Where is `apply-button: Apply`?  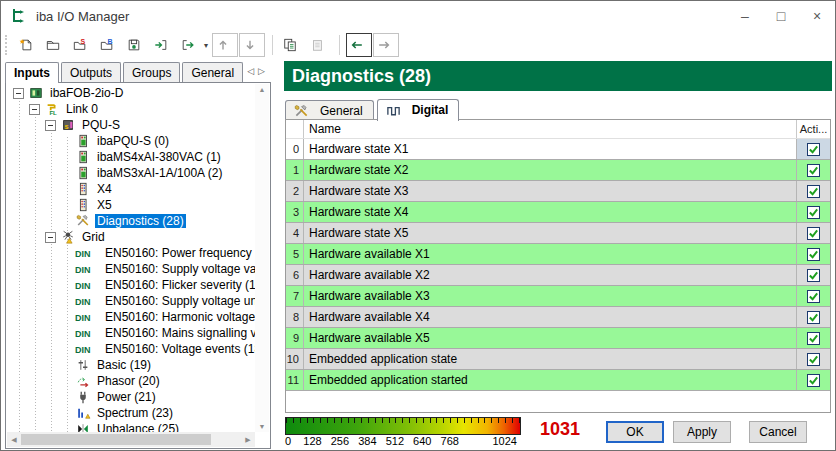
apply-button: Apply is located at coordinates (702, 432).